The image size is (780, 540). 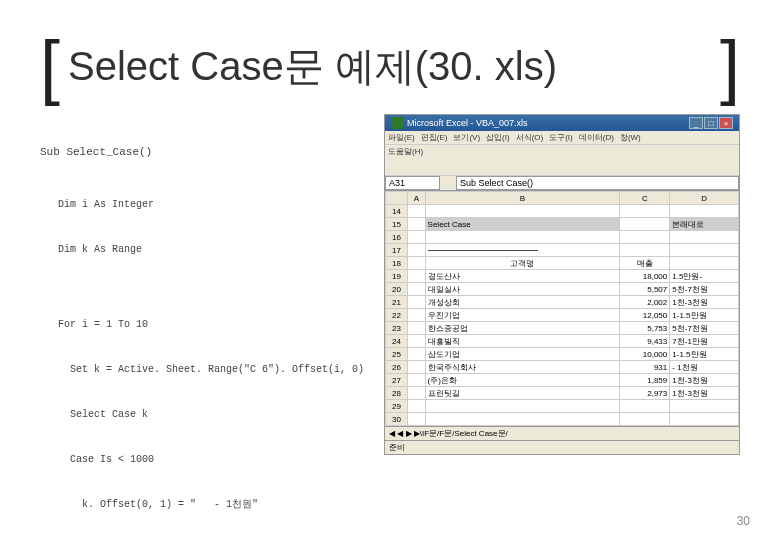 What do you see at coordinates (417, 198) in the screenshot?
I see `col-header: A` at bounding box center [417, 198].